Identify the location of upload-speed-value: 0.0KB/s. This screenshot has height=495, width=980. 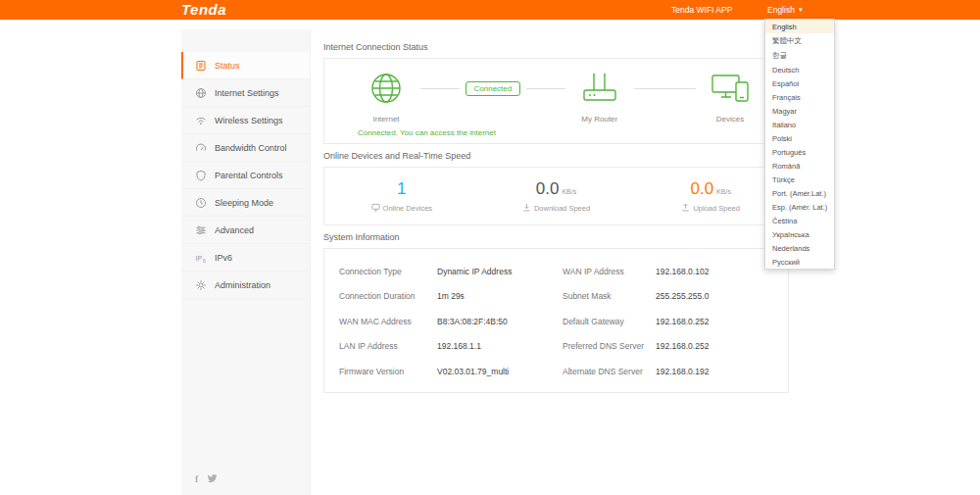
(710, 189).